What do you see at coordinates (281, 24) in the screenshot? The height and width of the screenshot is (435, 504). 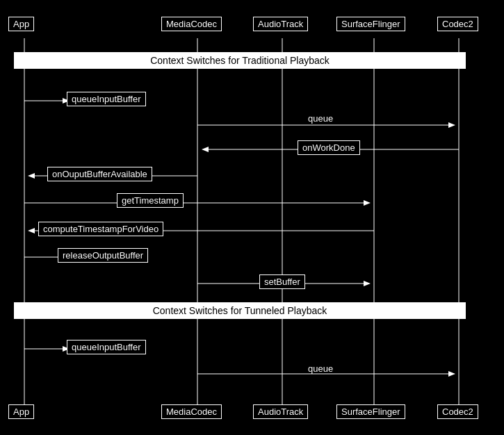 I see `header-audiotrack: AudioTrack` at bounding box center [281, 24].